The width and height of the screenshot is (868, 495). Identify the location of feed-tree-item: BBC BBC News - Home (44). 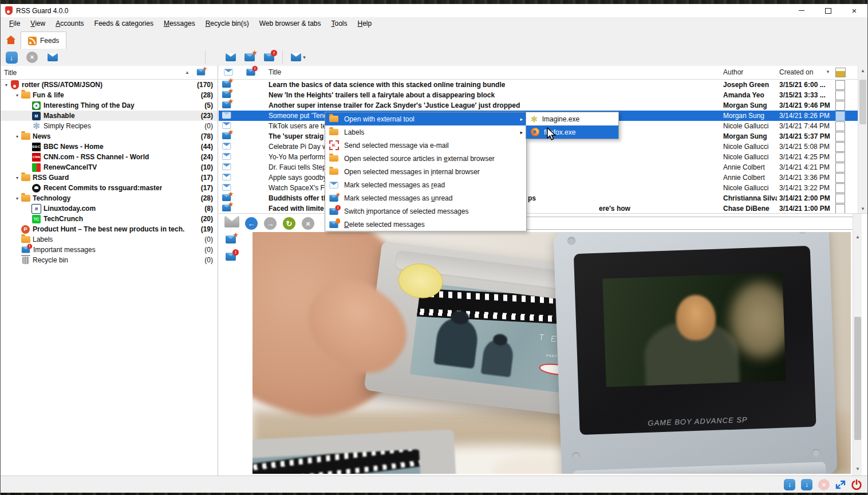
(109, 147).